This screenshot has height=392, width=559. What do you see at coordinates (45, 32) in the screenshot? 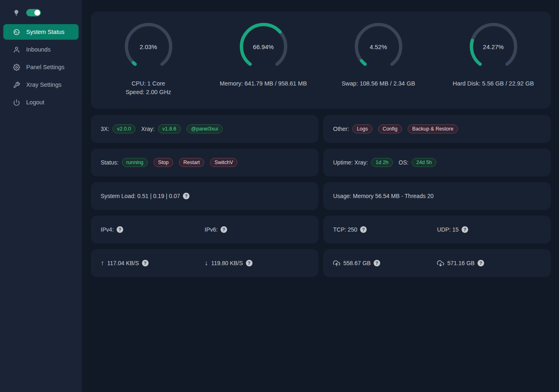
I see `sidebar-item-label: System Status` at bounding box center [45, 32].